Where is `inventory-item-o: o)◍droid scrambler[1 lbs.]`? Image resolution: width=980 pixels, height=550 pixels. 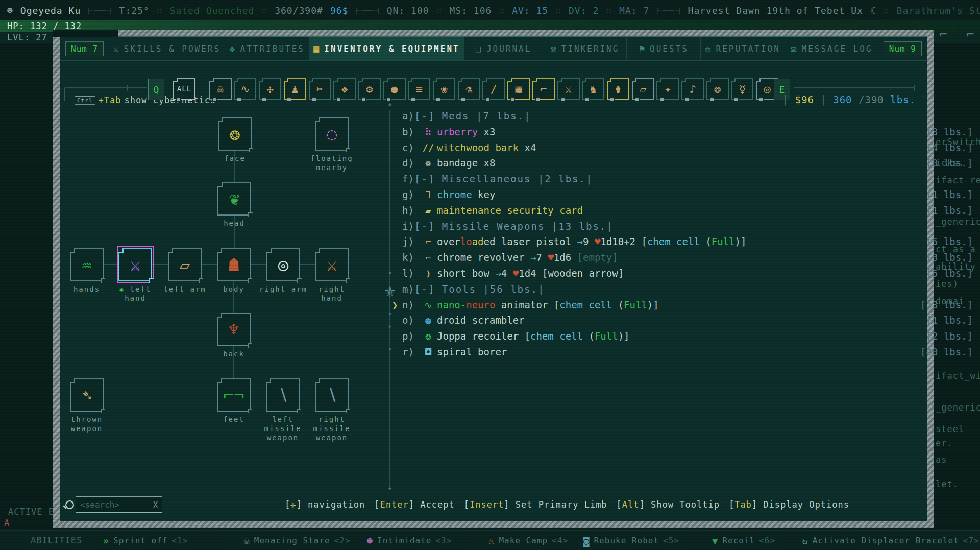 inventory-item-o: o)◍droid scrambler[1 lbs.] is located at coordinates (690, 320).